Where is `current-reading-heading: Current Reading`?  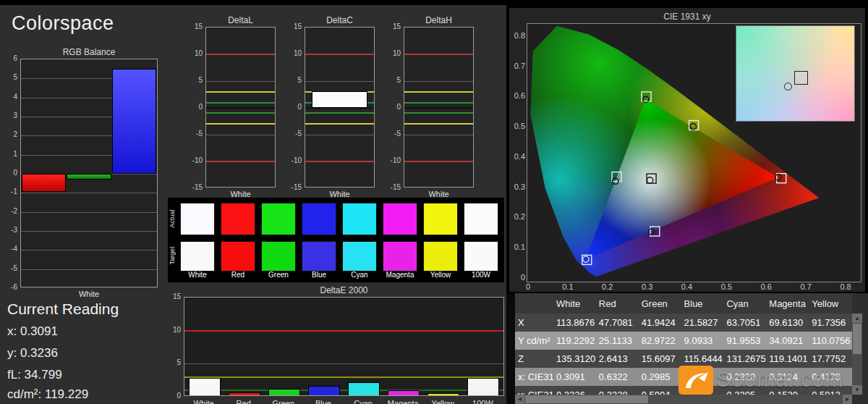
current-reading-heading: Current Reading is located at coordinates (63, 309).